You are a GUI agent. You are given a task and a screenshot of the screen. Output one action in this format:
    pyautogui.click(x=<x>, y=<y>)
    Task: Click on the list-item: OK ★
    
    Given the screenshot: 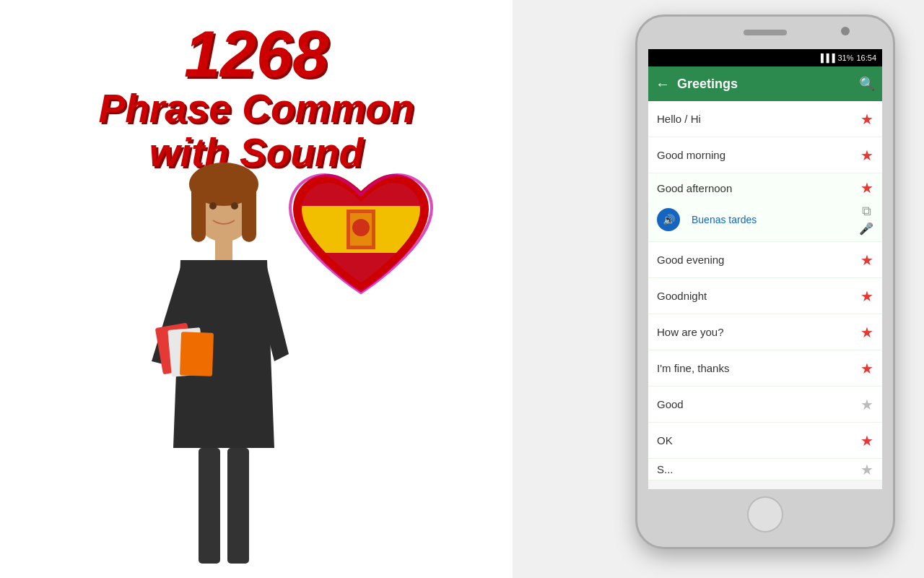 What is the action you would take?
    pyautogui.click(x=765, y=441)
    